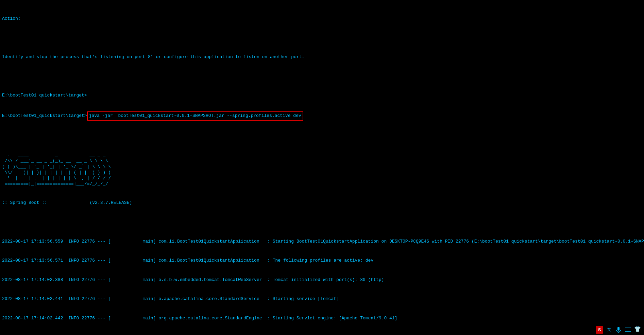  What do you see at coordinates (195, 116) in the screenshot?
I see `command-text: java -jar bootTest01_quickstart-0.0.1-SN…` at bounding box center [195, 116].